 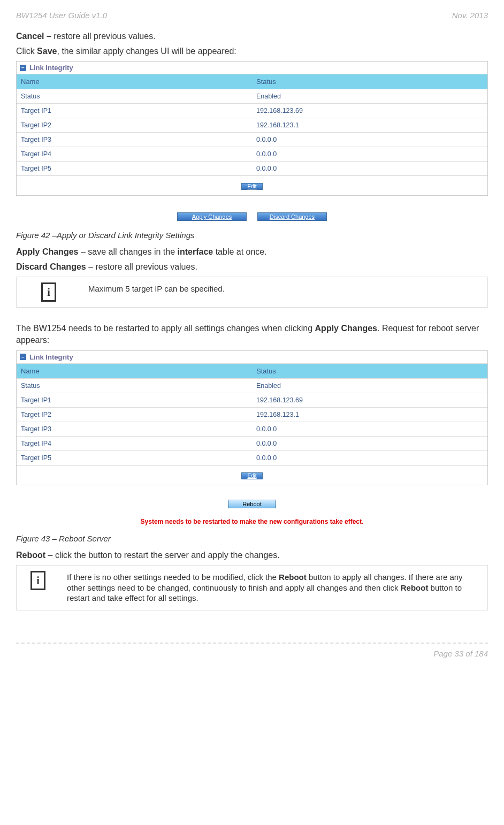 I want to click on label: Apply Changes, so click(x=47, y=251).